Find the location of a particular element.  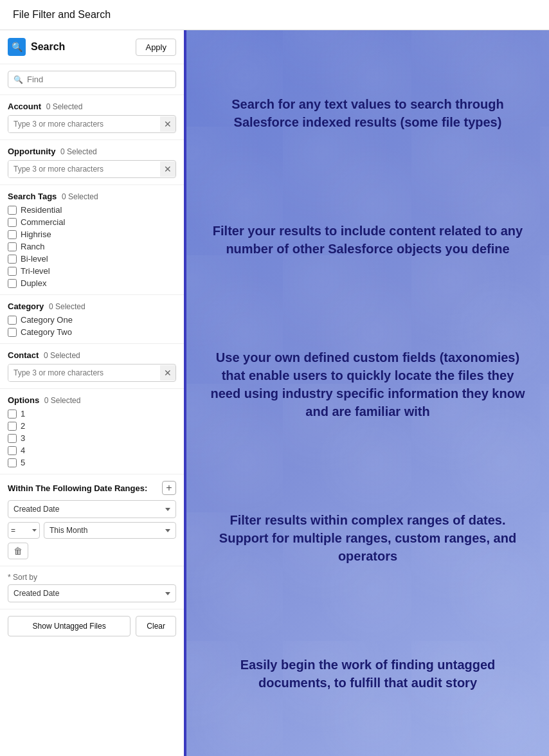

find-search-icon: 🔍 is located at coordinates (18, 80).